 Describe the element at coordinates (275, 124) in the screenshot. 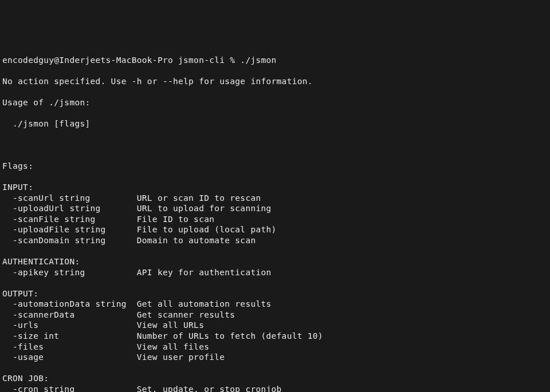

I see `usage-command: ./jsmon [flags]` at that location.